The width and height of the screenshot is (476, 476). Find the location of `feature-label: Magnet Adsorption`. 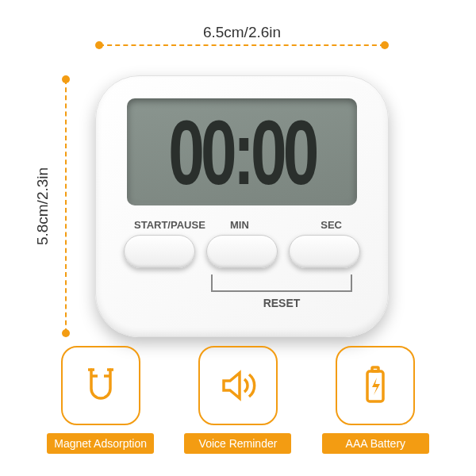

feature-label: Magnet Adsorption is located at coordinates (100, 443).